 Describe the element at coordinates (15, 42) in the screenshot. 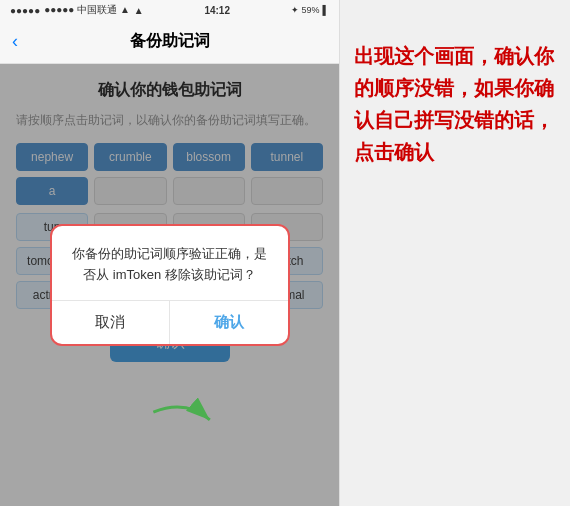

I see `back-button: ‹` at that location.